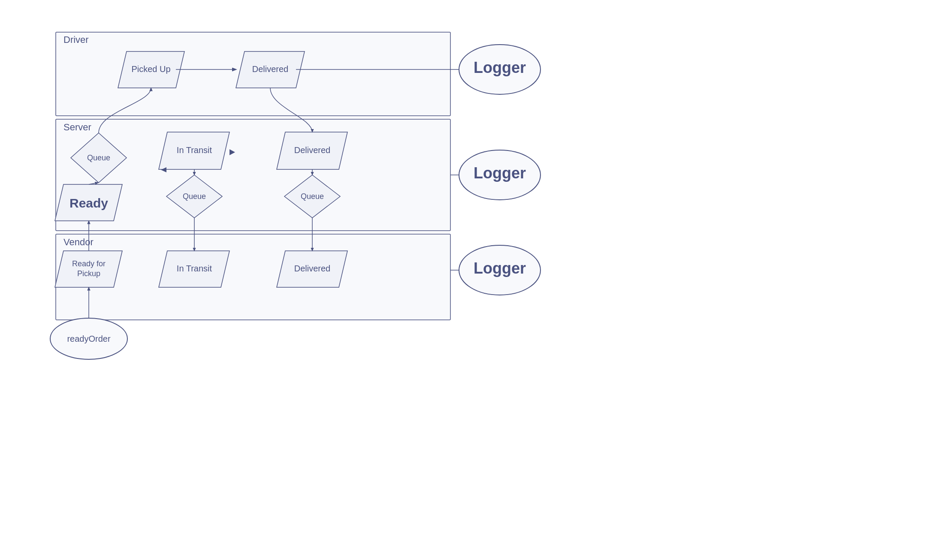  What do you see at coordinates (312, 268) in the screenshot?
I see `vendor-delivered-label: Delivered` at bounding box center [312, 268].